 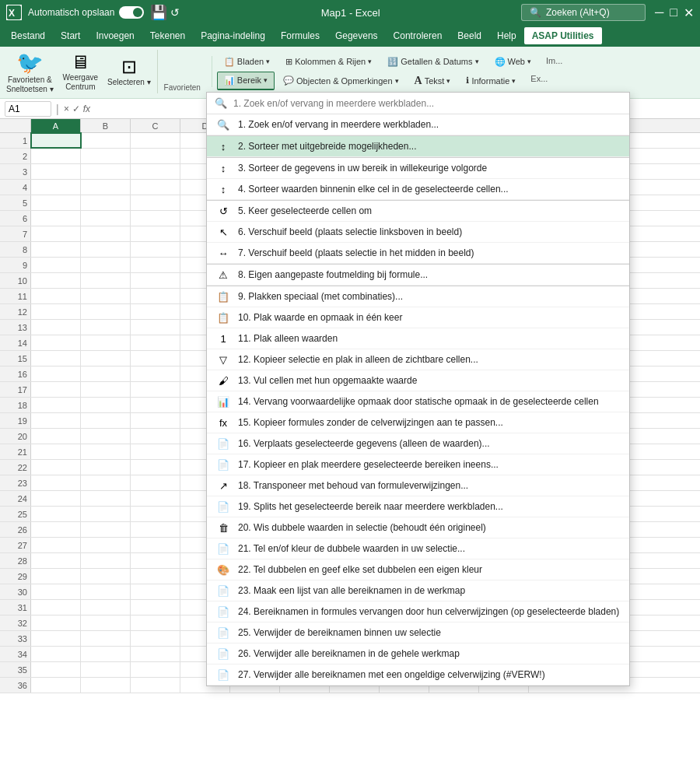 What do you see at coordinates (491, 81) in the screenshot?
I see `informatie-button: ℹ Informatie ▾` at bounding box center [491, 81].